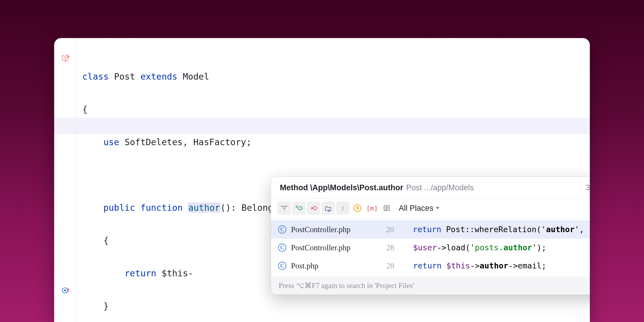 The height and width of the screenshot is (322, 644). What do you see at coordinates (501, 229) in the screenshot?
I see `usage-snippet: return Post::whereRelation('author', 'id…` at bounding box center [501, 229].